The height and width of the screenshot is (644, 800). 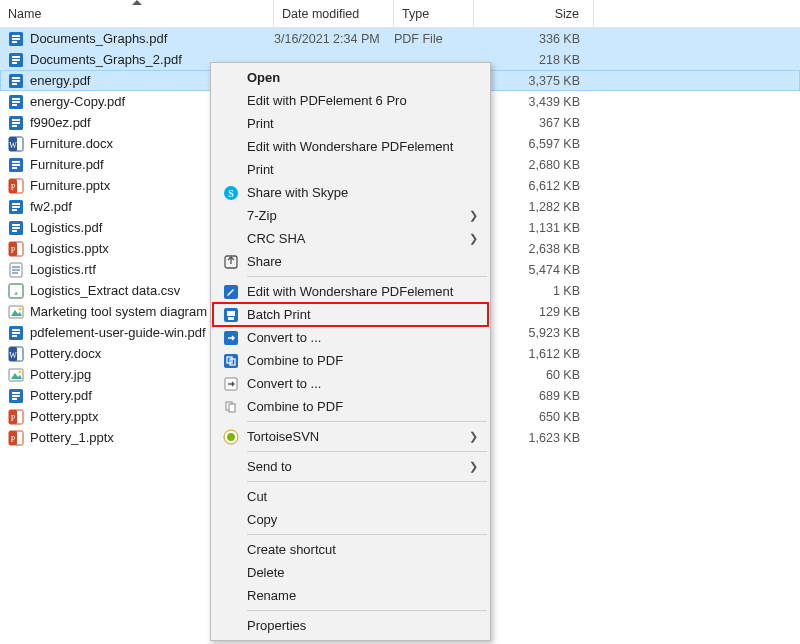 What do you see at coordinates (366, 314) in the screenshot?
I see `menu-item-label: Batch Print` at bounding box center [366, 314].